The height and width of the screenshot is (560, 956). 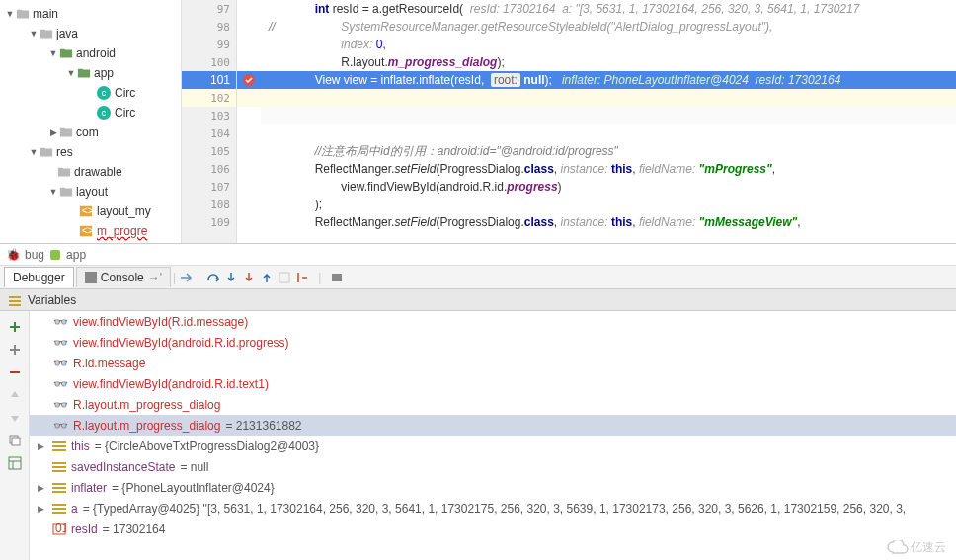 What do you see at coordinates (209, 9) in the screenshot?
I see `gutter-97: 97` at bounding box center [209, 9].